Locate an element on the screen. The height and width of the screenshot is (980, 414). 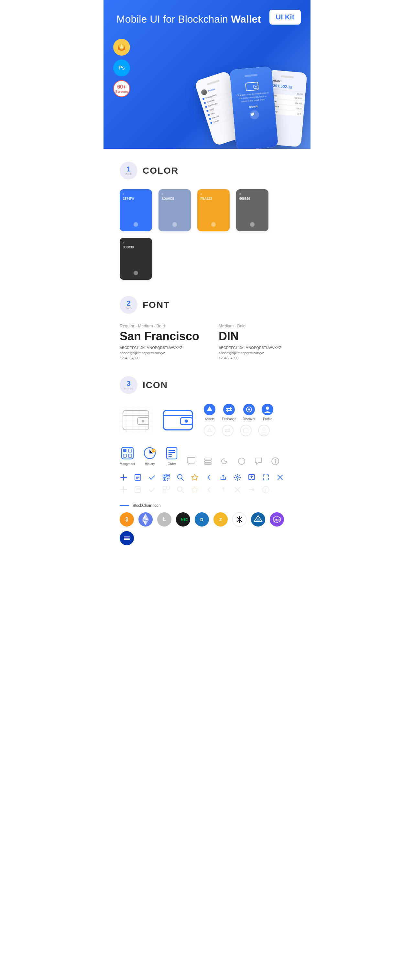
search-icon-ghost is located at coordinates (180, 490).